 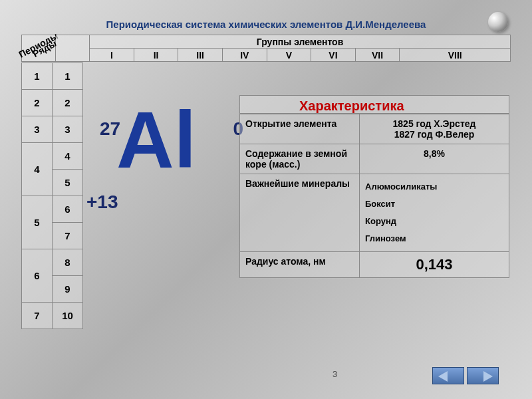 What do you see at coordinates (37, 316) in the screenshot?
I see `period-cell: 7` at bounding box center [37, 316].